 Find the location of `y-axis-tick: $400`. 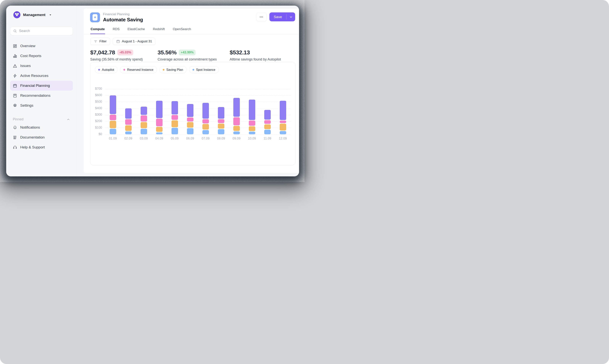

y-axis-tick: $400 is located at coordinates (96, 108).